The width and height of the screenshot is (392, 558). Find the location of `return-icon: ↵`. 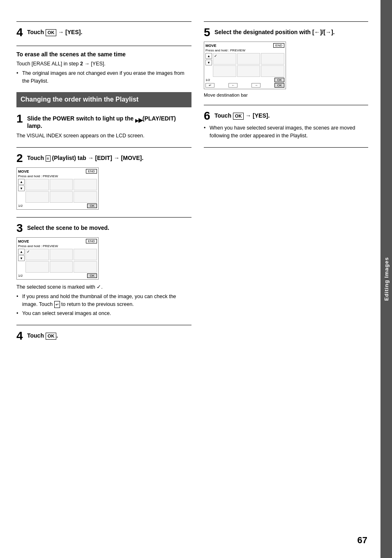

return-icon: ↵ is located at coordinates (57, 304).